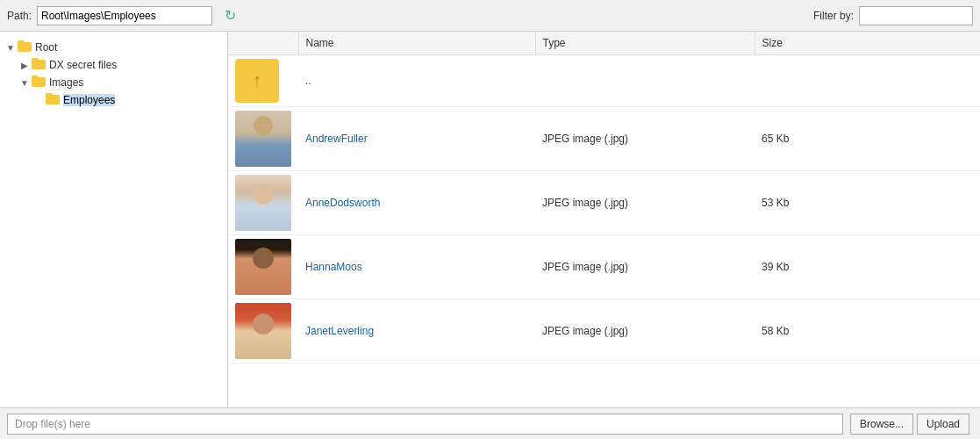  What do you see at coordinates (867, 139) in the screenshot?
I see `size-cell: 65 Kb` at bounding box center [867, 139].